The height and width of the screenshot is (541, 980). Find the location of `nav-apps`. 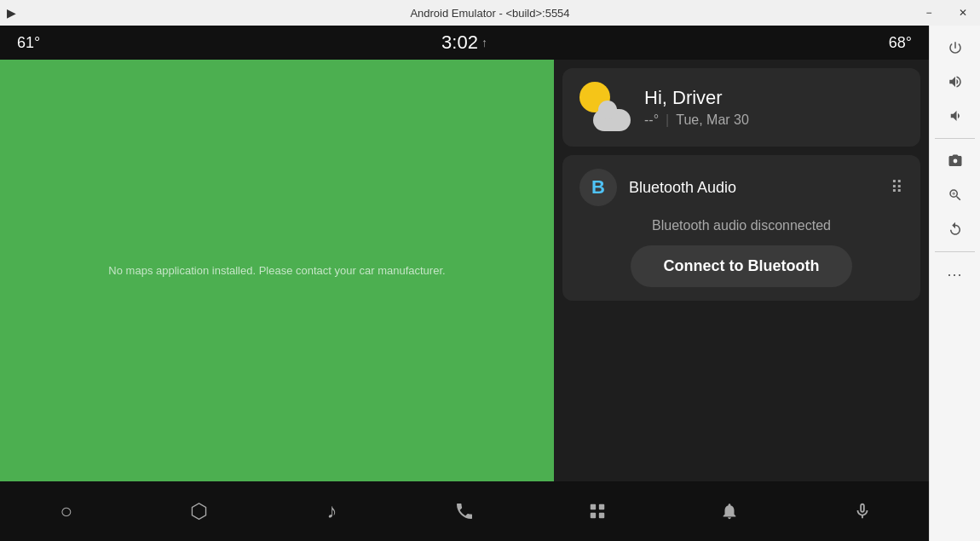

nav-apps is located at coordinates (597, 511).